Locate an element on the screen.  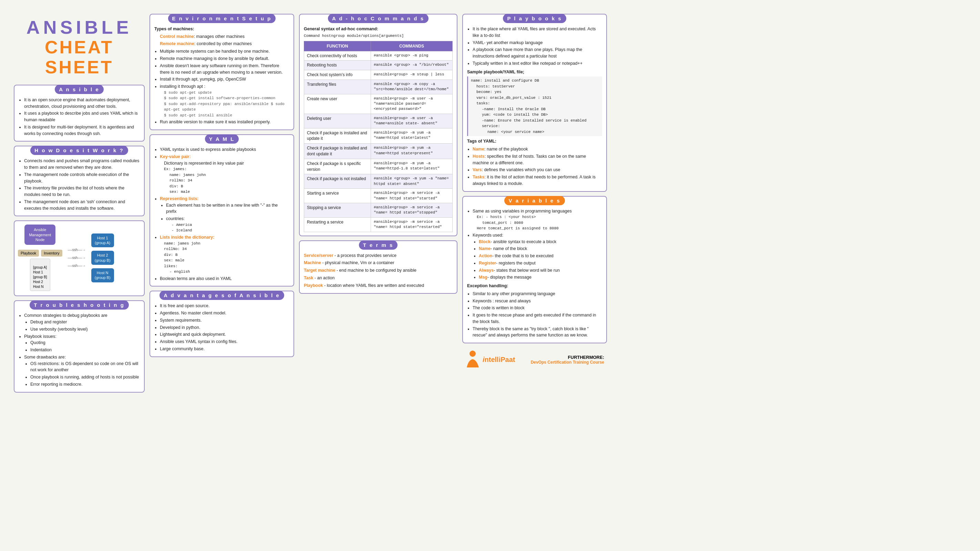
list-item: Developed in python. is located at coordinates (224, 328).